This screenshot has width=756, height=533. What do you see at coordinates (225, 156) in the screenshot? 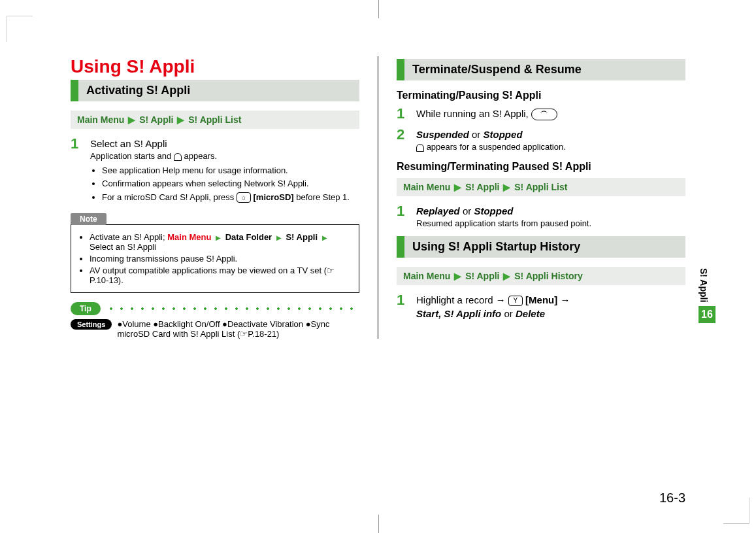
I see `step-subtext: Application starts and appears.` at bounding box center [225, 156].